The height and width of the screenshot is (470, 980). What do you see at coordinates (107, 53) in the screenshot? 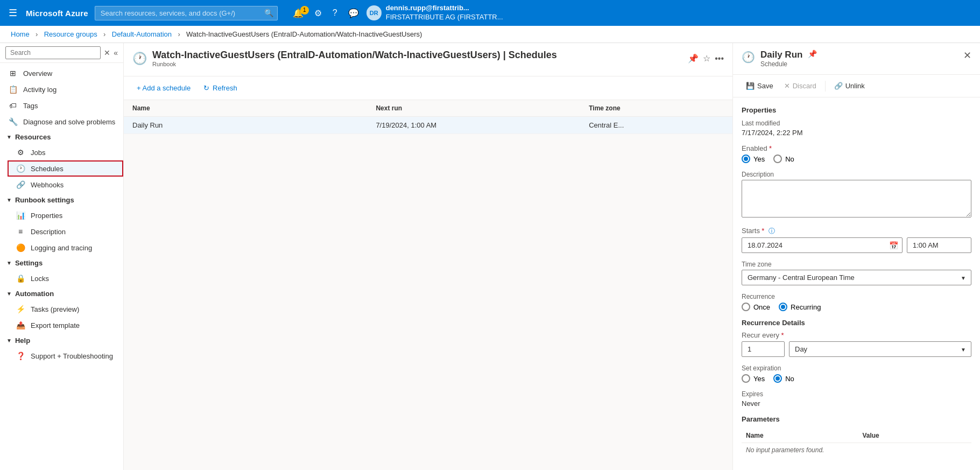
I see `sidebar-search-clear-icon: ✕` at bounding box center [107, 53].